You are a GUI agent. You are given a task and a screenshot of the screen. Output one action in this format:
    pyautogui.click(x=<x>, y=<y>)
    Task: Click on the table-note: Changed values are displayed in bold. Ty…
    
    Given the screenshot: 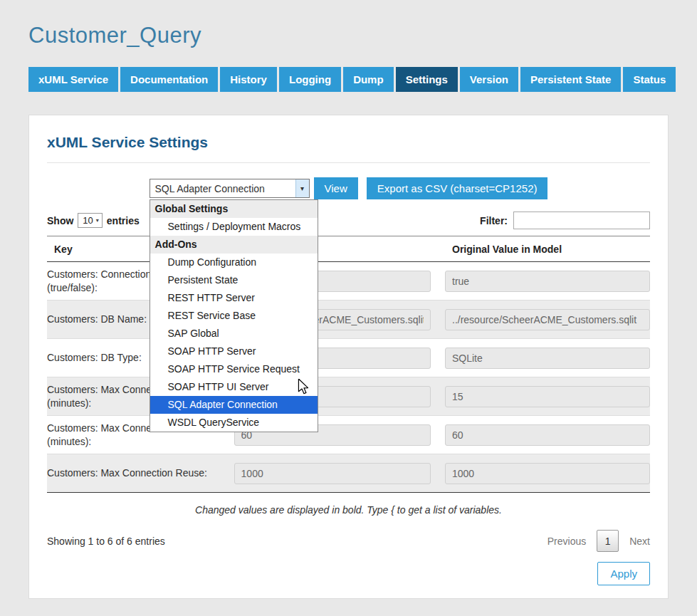 What is the action you would take?
    pyautogui.click(x=349, y=510)
    